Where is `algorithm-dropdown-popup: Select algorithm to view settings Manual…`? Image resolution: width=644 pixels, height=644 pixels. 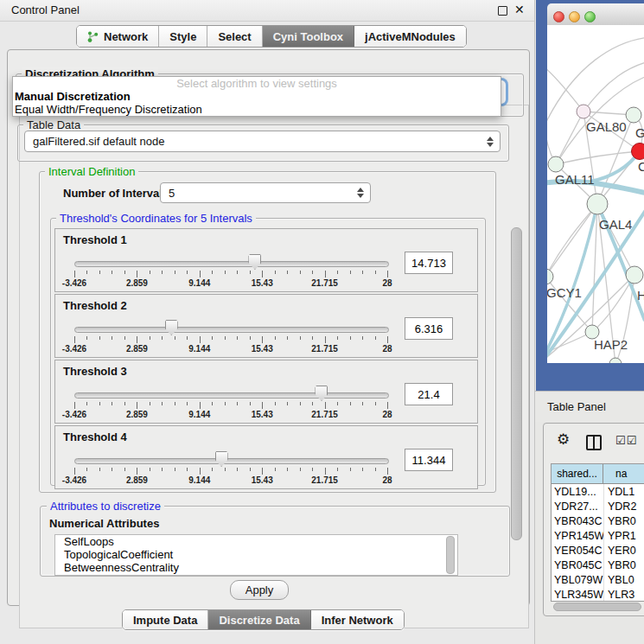 algorithm-dropdown-popup: Select algorithm to view settings Manual… is located at coordinates (257, 97).